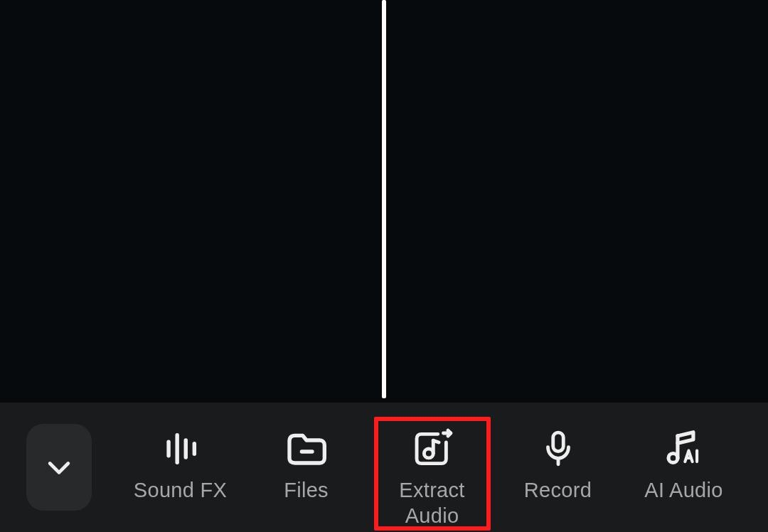 The height and width of the screenshot is (532, 768). I want to click on ai-music-icon, so click(684, 449).